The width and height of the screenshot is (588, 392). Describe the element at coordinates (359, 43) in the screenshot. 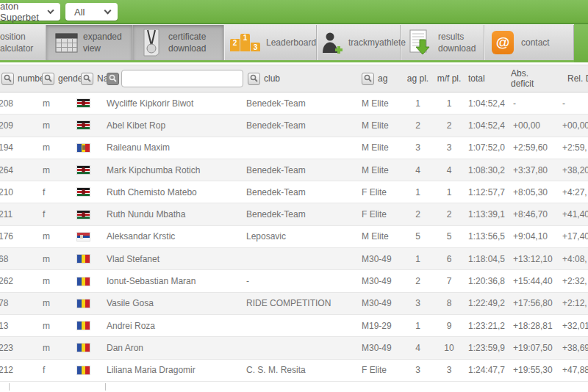

I see `trackmyathlete-button: trackmyathlete` at that location.